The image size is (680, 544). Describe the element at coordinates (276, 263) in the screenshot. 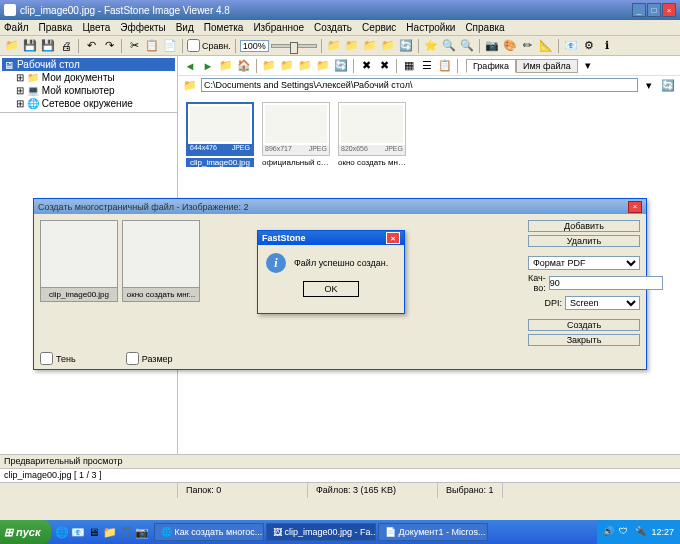

I see `info-icon: i` at that location.